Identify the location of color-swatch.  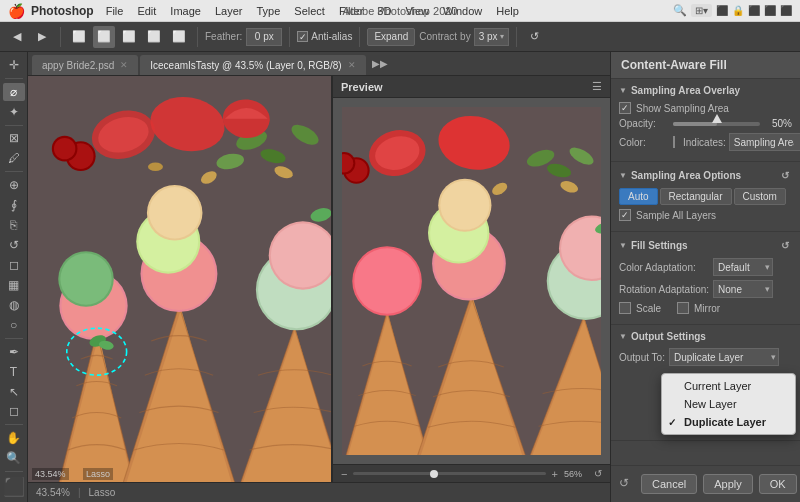
(674, 142).